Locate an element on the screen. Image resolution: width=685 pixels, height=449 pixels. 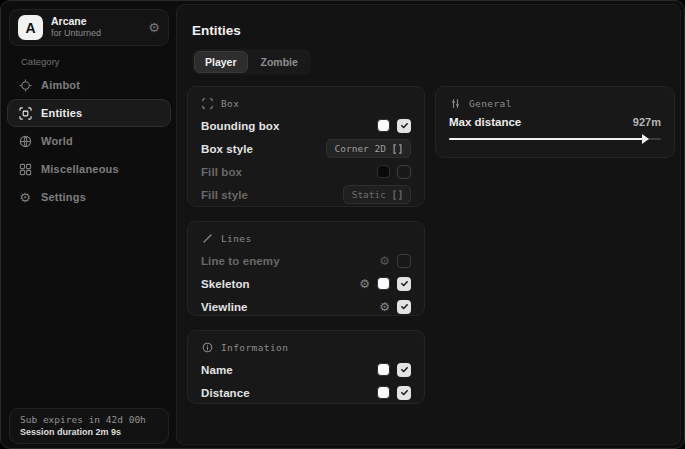
distance-row: Distance is located at coordinates (306, 392).